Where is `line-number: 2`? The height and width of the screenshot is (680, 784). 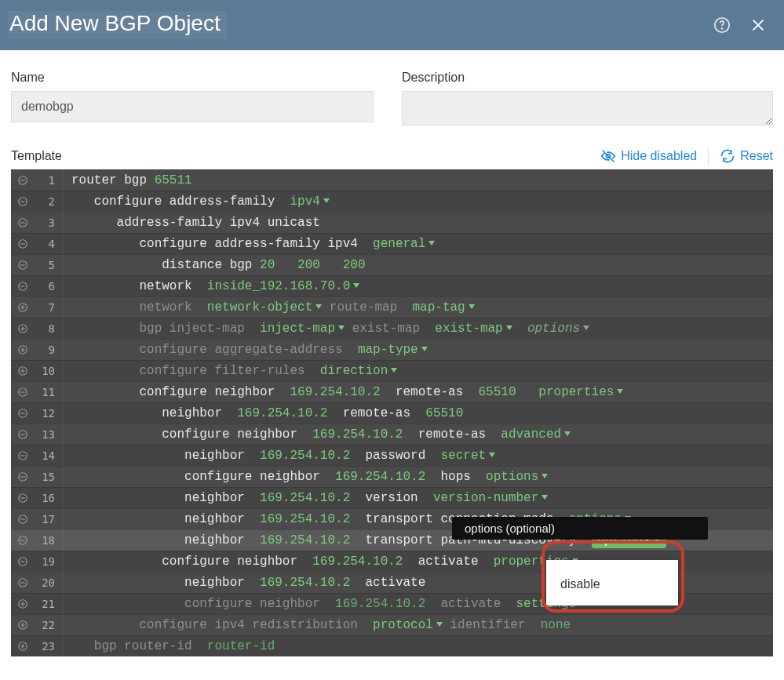 line-number: 2 is located at coordinates (49, 202).